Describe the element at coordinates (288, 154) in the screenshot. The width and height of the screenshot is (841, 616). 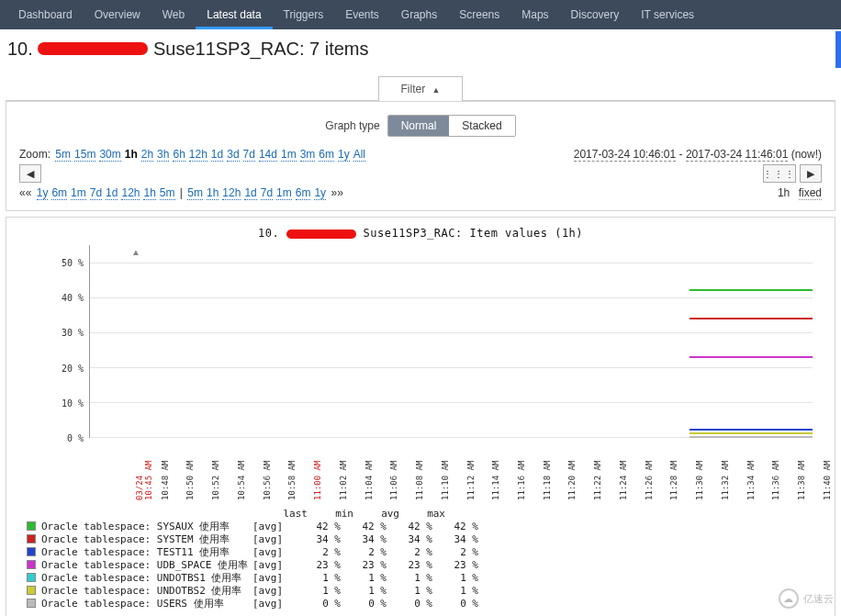
I see `zoom-1m: 1m` at that location.